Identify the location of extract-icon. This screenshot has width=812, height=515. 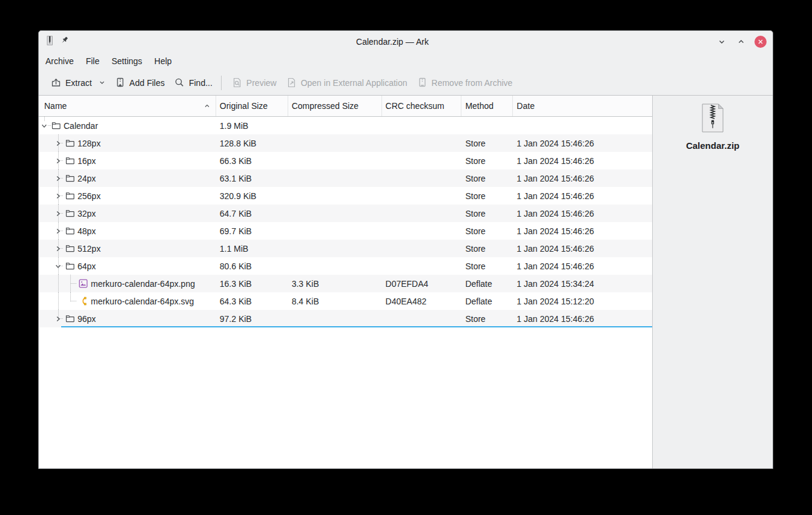
(56, 82).